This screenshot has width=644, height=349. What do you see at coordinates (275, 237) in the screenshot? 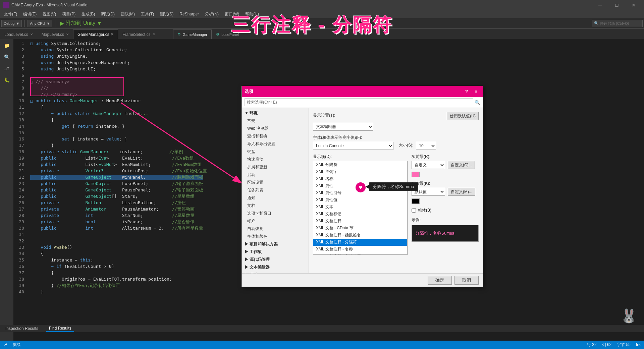
I see `tree-item-fontcolor: 字体和颜色` at bounding box center [275, 237].